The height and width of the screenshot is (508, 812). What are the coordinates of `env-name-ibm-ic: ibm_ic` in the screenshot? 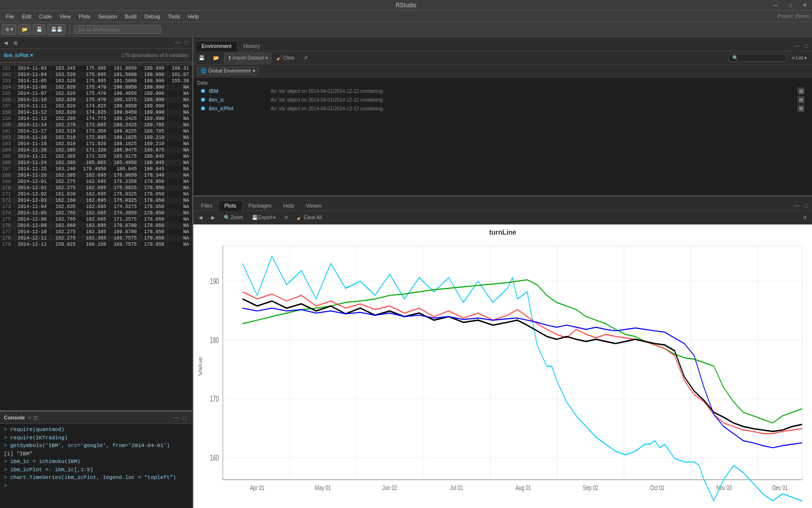 It's located at (238, 100).